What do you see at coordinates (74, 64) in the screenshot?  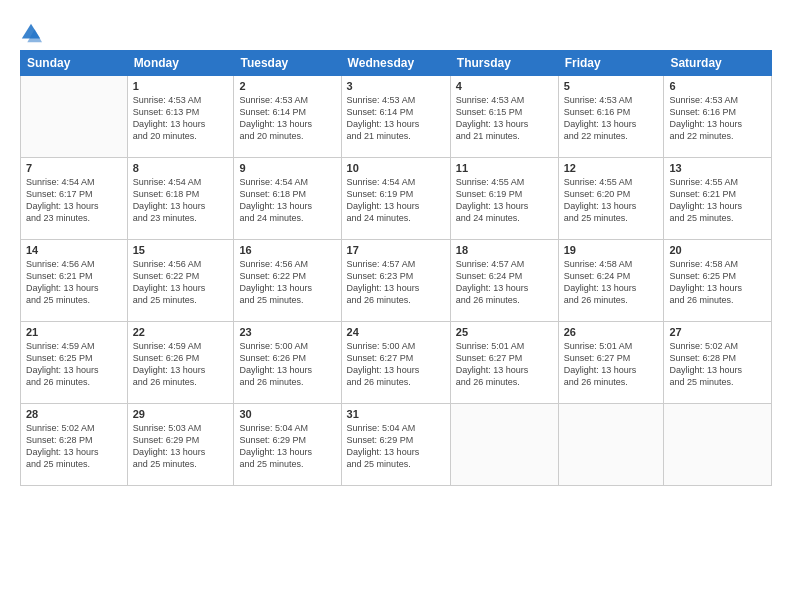 I see `header-cell-sunday: Sunday` at bounding box center [74, 64].